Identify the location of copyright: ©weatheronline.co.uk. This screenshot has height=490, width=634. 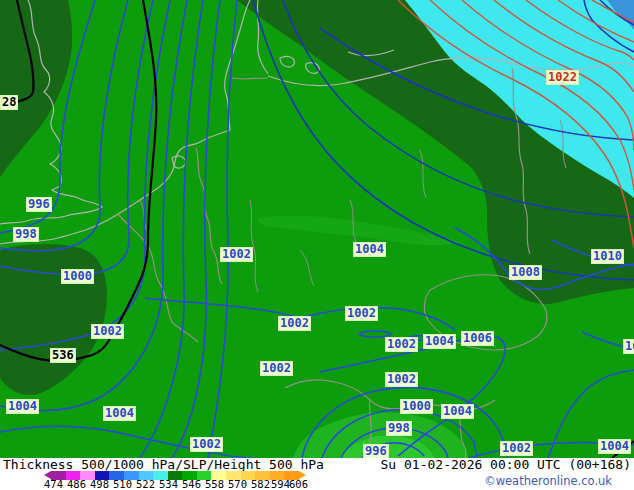
(548, 482).